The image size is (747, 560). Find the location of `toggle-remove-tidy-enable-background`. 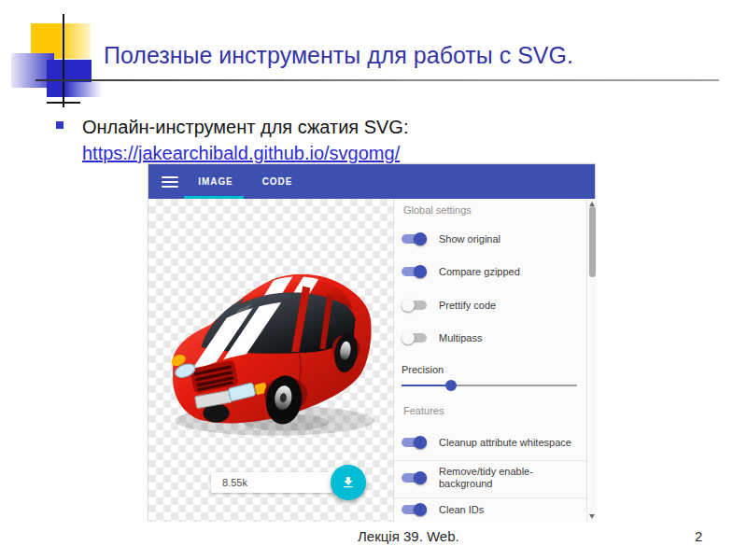

toggle-remove-tidy-enable-background is located at coordinates (415, 478).